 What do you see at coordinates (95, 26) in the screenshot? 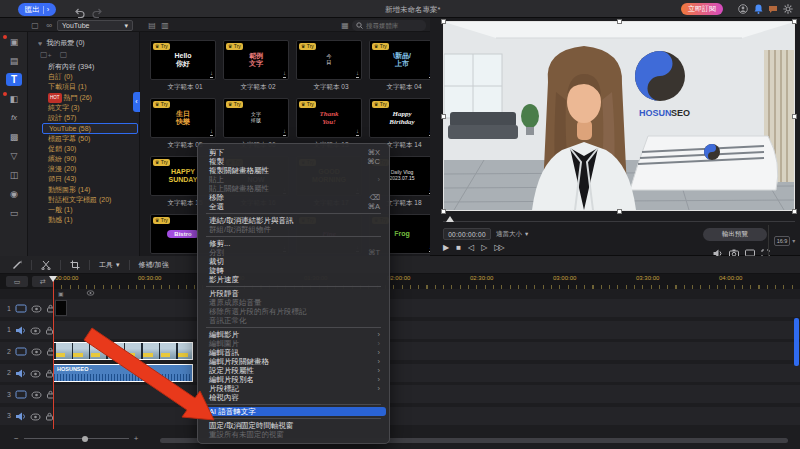
I see `media-source-dropdown: YouTube ▾` at bounding box center [95, 26].